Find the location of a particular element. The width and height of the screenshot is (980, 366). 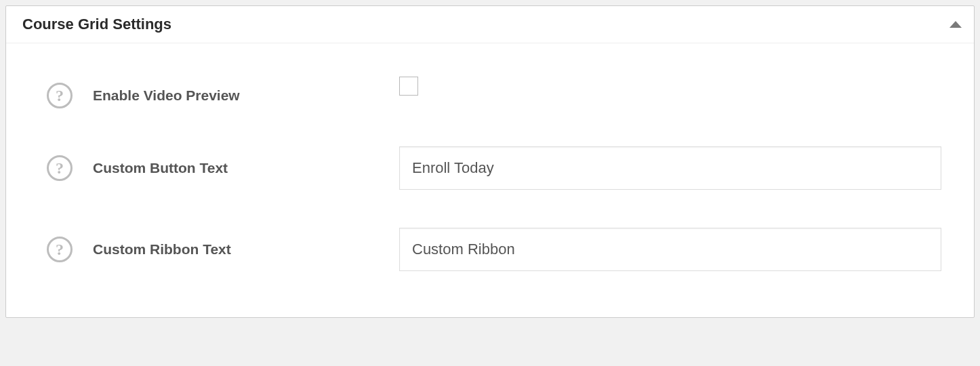

enable-video-preview-label: Enable Video Preview is located at coordinates (167, 96).